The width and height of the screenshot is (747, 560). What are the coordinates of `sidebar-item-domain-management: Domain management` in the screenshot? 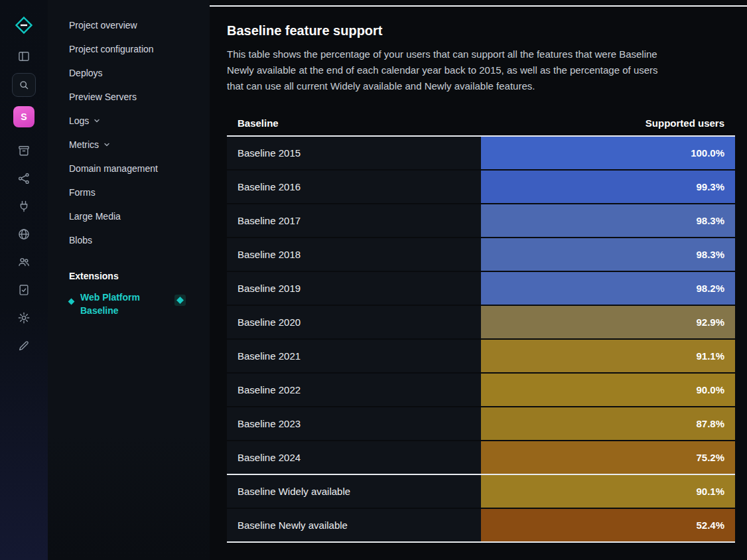 It's located at (127, 169).